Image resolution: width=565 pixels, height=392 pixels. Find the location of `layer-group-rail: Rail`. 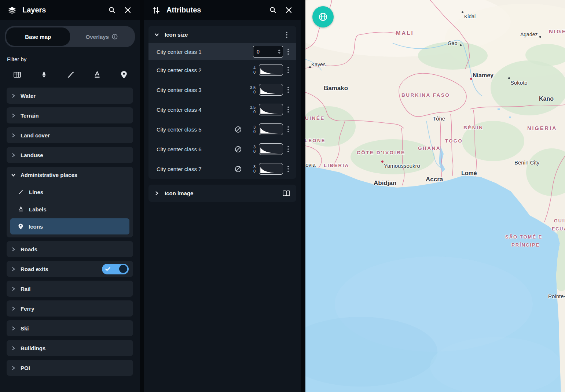

layer-group-rail: Rail is located at coordinates (70, 289).